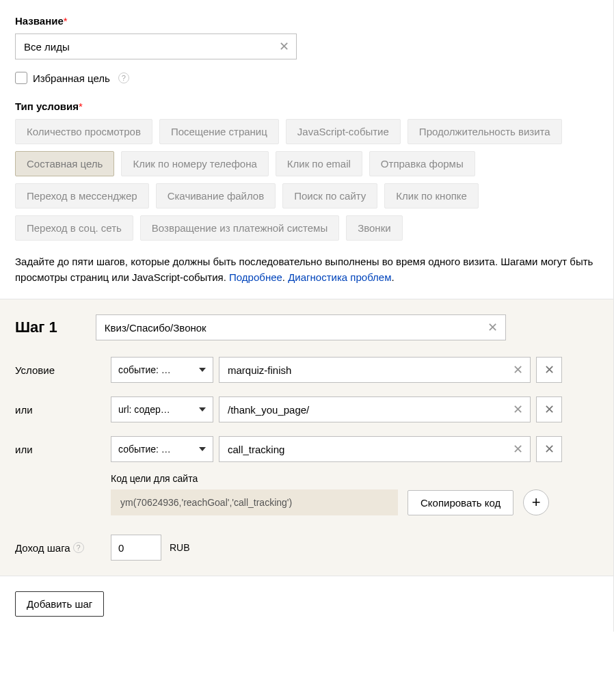 The image size is (614, 700). I want to click on favorite-checkbox, so click(21, 78).